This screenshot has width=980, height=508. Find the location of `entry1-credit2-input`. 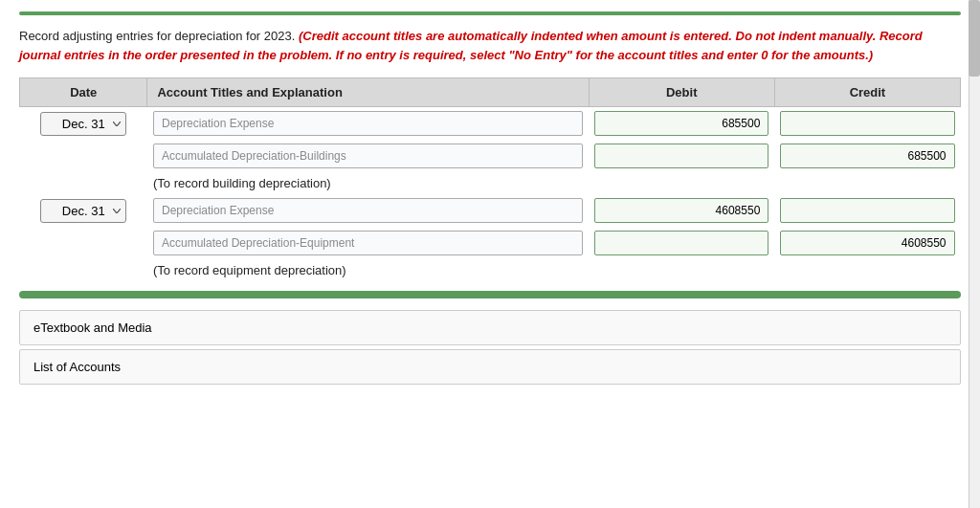

entry1-credit2-input is located at coordinates (867, 156).